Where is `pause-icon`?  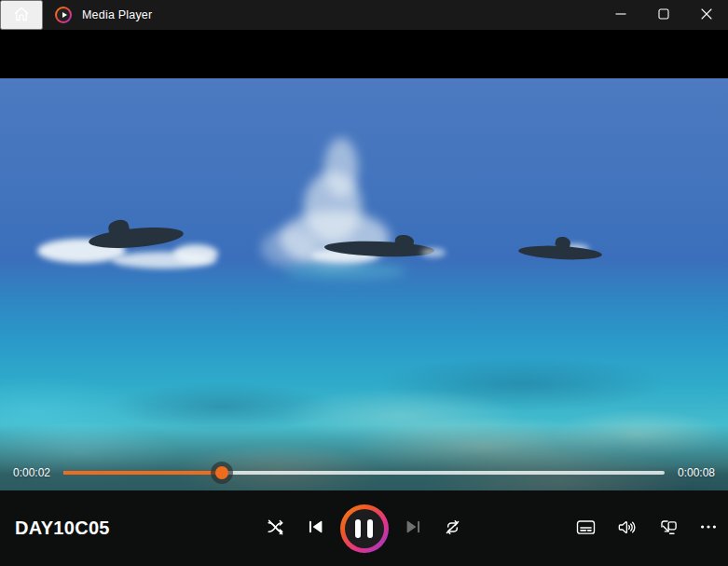
pause-icon is located at coordinates (364, 529).